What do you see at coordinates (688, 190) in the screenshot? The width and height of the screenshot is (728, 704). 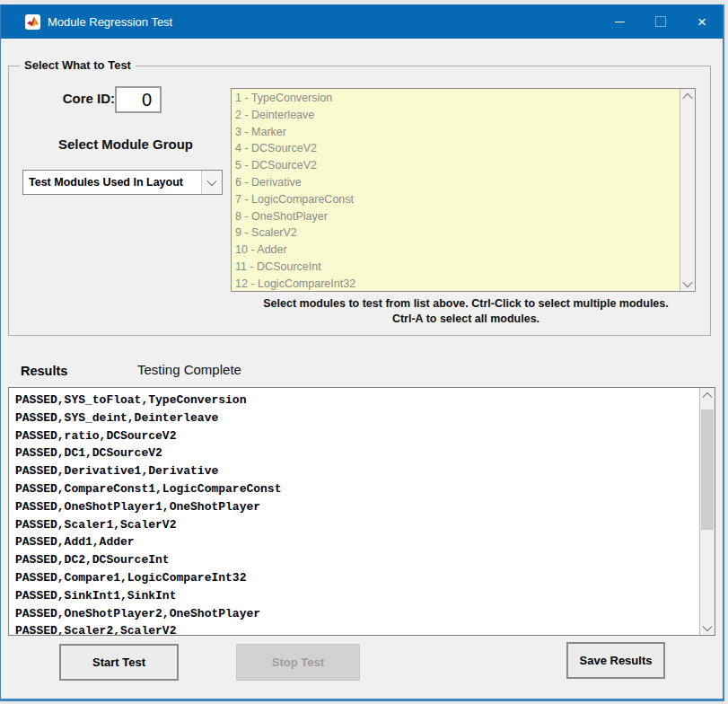 I see `module-listbox-scrollbar` at bounding box center [688, 190].